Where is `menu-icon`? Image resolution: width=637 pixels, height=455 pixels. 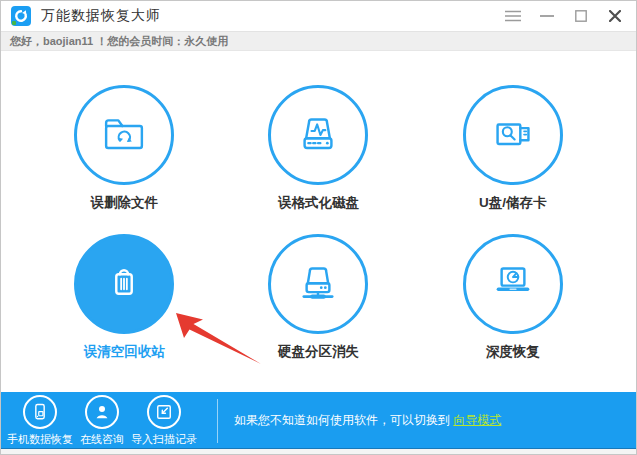 menu-icon is located at coordinates (513, 16).